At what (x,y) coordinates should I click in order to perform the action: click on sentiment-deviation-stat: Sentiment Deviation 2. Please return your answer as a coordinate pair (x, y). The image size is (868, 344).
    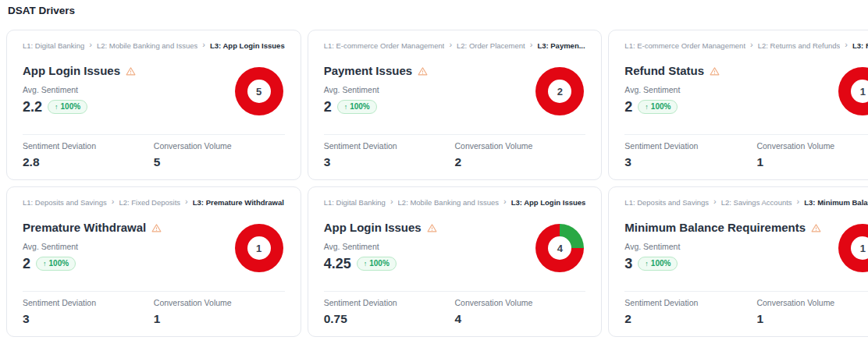
    Looking at the image, I should click on (690, 312).